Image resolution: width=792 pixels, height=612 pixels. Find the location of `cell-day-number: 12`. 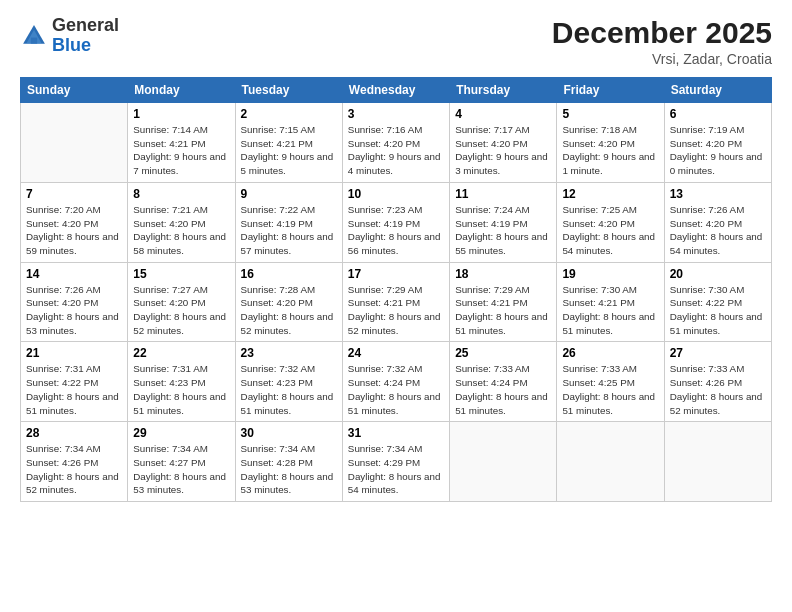

cell-day-number: 12 is located at coordinates (610, 194).